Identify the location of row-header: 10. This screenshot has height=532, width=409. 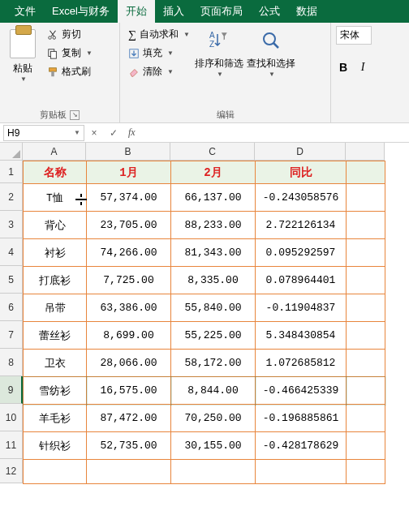
(11, 418).